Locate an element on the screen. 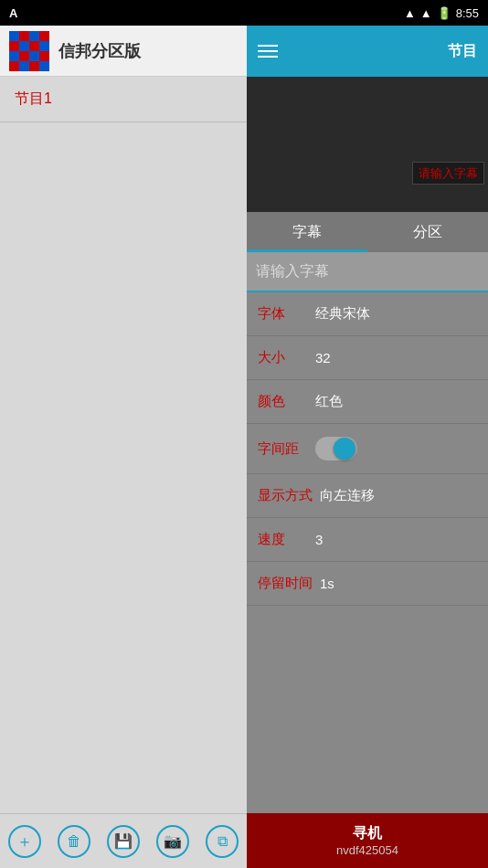  led-preview: 请输入字幕 is located at coordinates (367, 144).